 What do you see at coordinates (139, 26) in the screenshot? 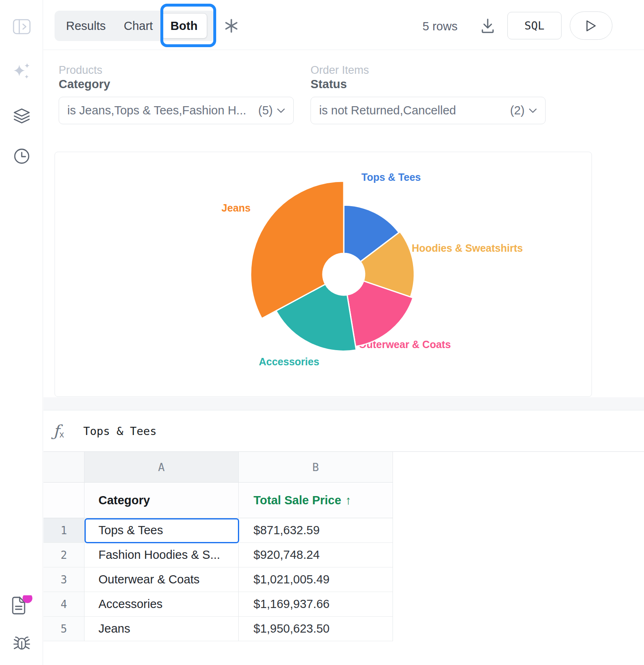
I see `tab-chart: Chart` at bounding box center [139, 26].